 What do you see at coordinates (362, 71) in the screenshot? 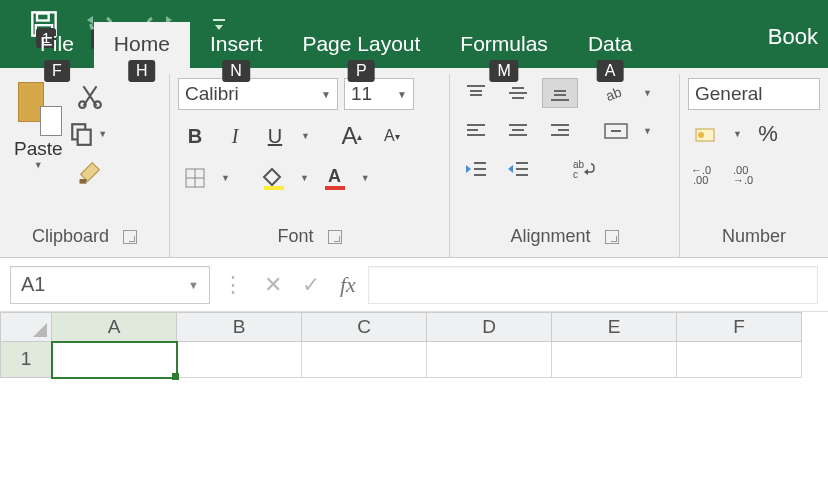
I see `keytip-layout: P` at bounding box center [362, 71].